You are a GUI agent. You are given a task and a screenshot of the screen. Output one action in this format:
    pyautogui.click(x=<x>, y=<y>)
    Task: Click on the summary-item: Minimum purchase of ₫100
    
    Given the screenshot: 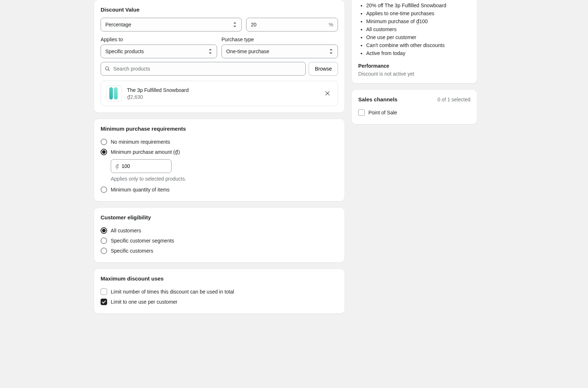 What is the action you would take?
    pyautogui.click(x=418, y=21)
    